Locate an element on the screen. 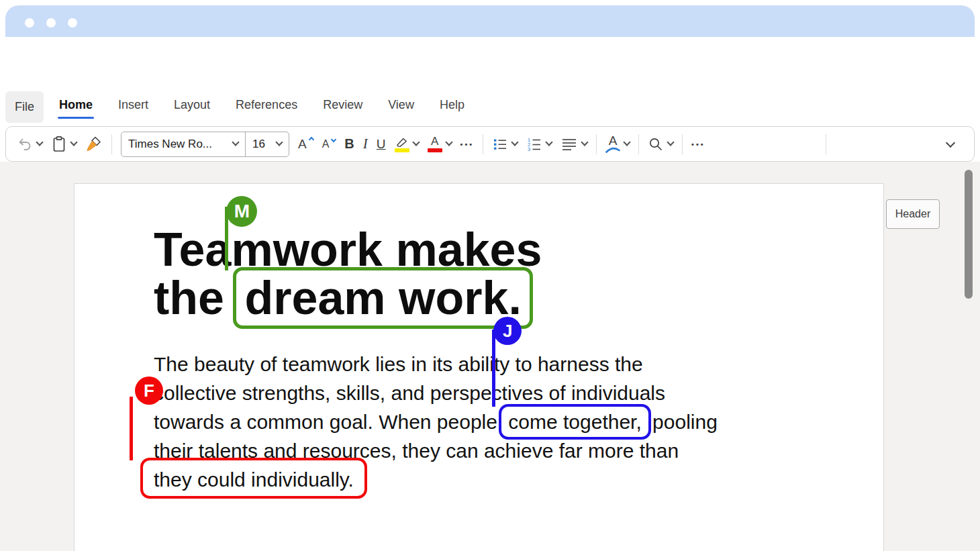 The image size is (980, 551). paragraph-text: towards a common goal. When people is located at coordinates (328, 421).